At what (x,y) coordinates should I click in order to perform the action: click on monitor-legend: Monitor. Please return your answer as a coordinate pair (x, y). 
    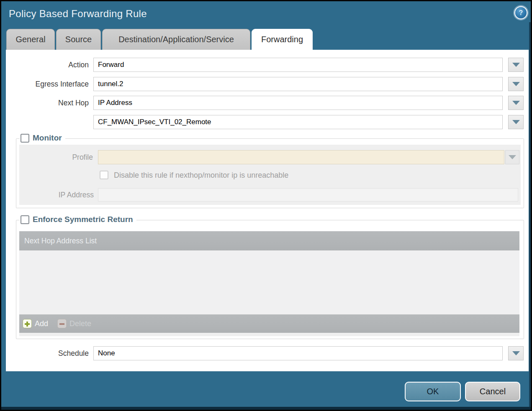
    Looking at the image, I should click on (43, 138).